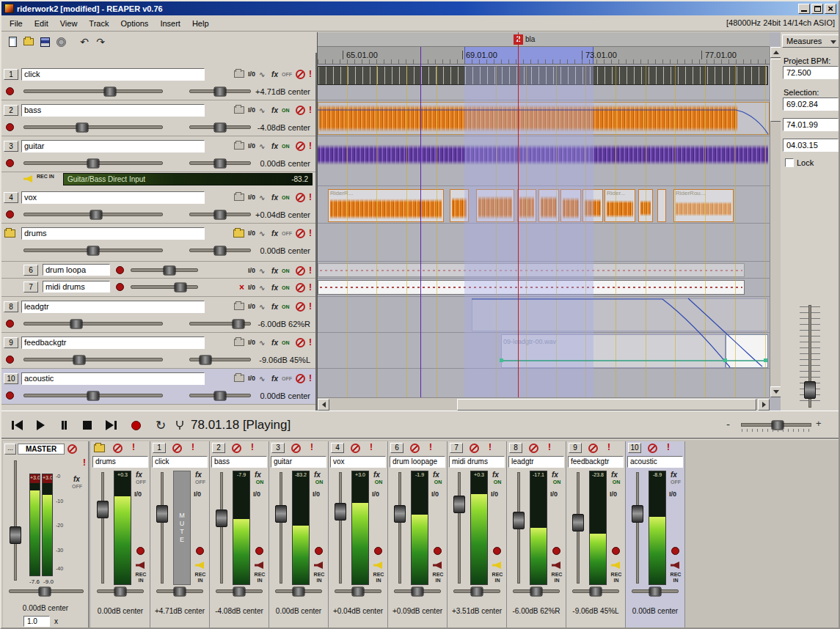  What do you see at coordinates (655, 462) in the screenshot?
I see `mixer-track-name: acoustic` at bounding box center [655, 462].